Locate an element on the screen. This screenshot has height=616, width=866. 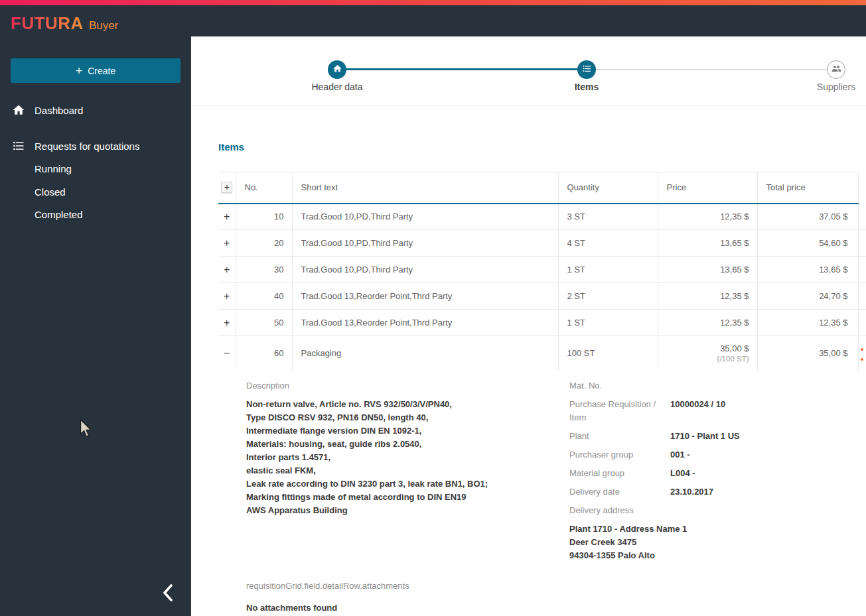
price-unit: (/100 ST) is located at coordinates (703, 359).